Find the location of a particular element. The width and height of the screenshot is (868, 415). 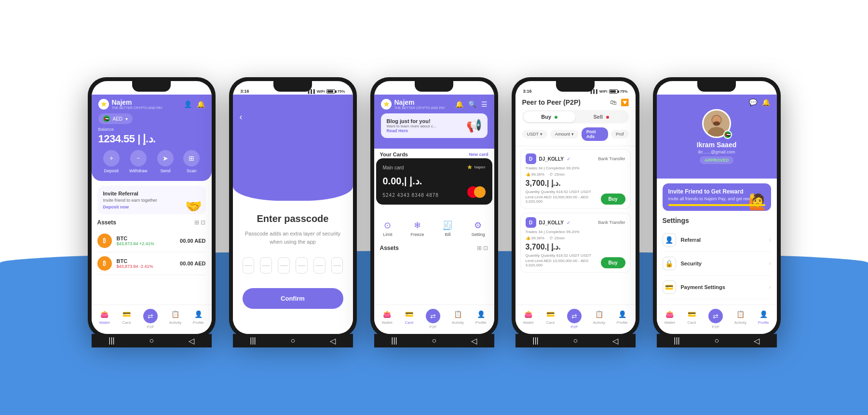

card-nav-icon-4: 💳 is located at coordinates (550, 314).